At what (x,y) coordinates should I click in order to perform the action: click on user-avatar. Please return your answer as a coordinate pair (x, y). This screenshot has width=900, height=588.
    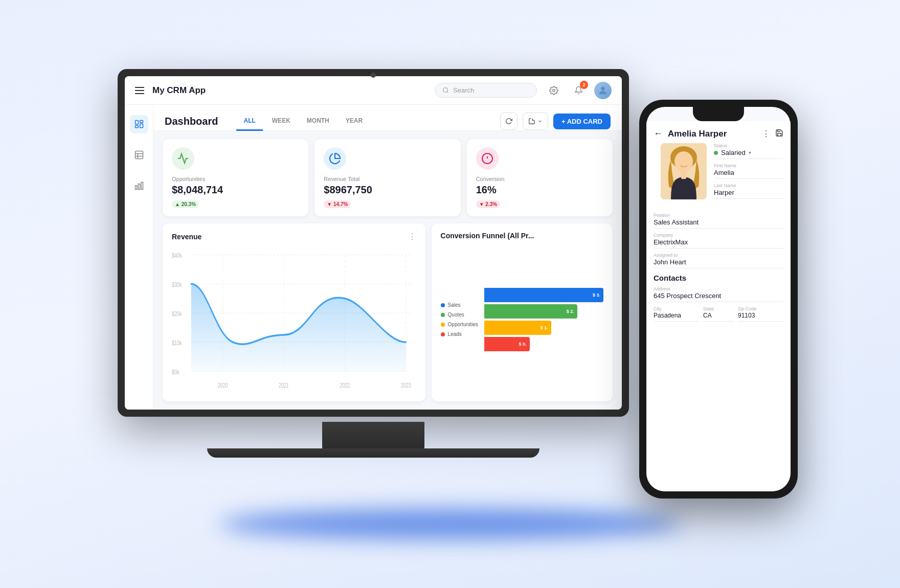
    Looking at the image, I should click on (603, 91).